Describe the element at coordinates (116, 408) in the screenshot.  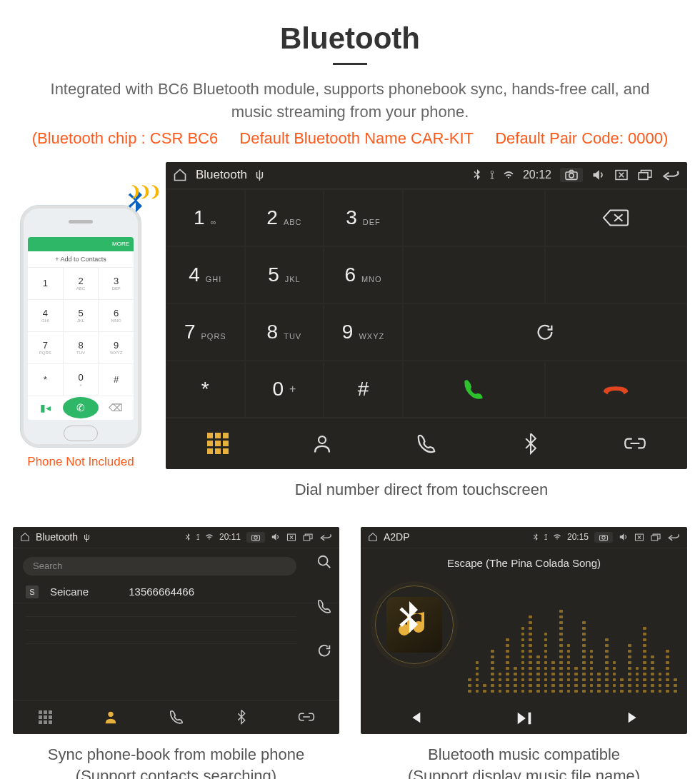
I see `phone-delete-button: ⌫` at that location.